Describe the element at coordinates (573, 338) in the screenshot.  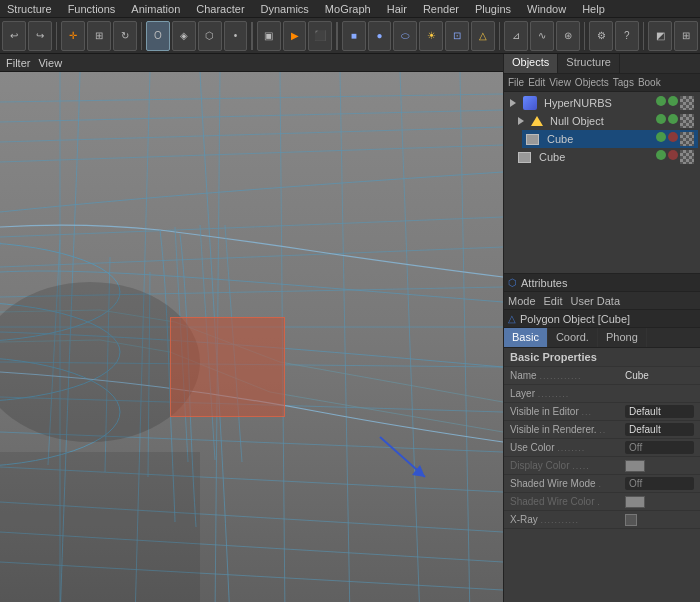
I see `tab-coord: Coord.` at that location.